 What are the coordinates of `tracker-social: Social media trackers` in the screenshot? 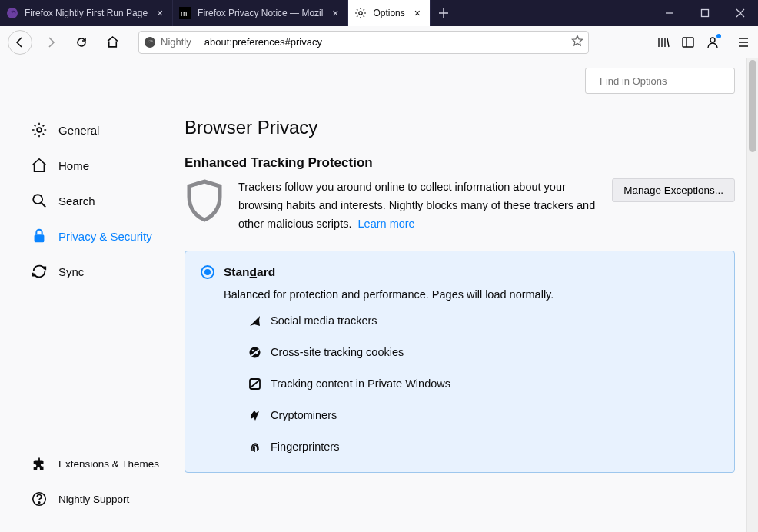 It's located at (484, 321).